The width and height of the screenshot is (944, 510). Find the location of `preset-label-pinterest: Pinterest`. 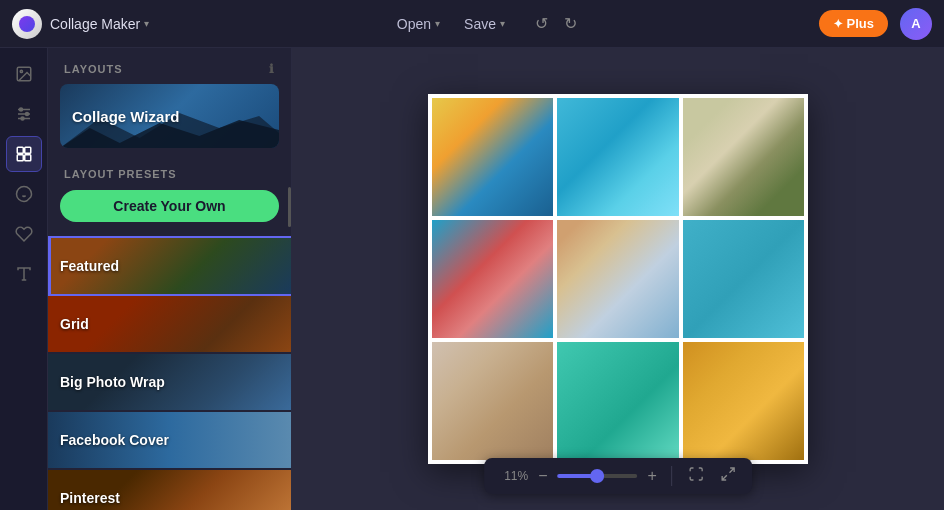

preset-label-pinterest: Pinterest is located at coordinates (90, 498).